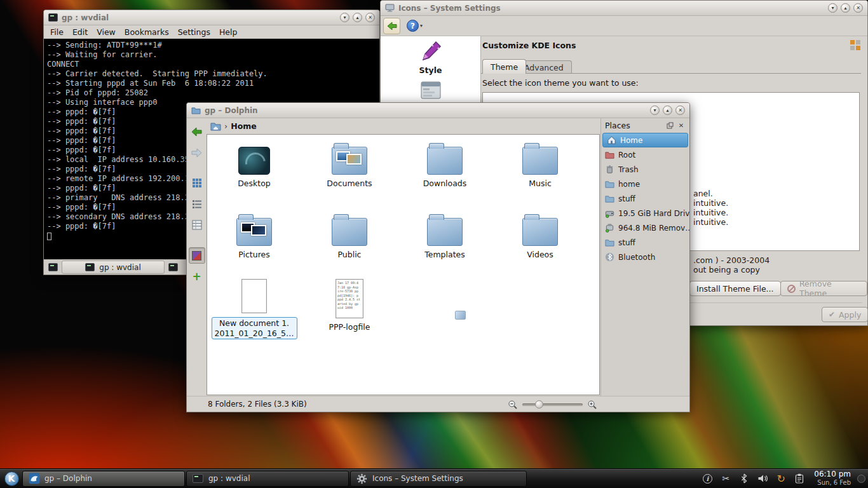  I want to click on home-icon, so click(611, 140).